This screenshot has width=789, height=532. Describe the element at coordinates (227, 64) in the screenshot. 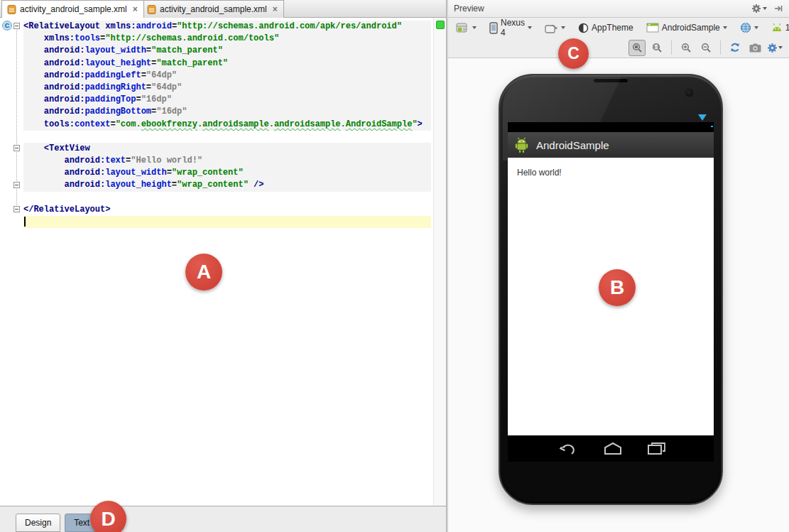

I see `code-line-4: android:layout_height="match_parent"` at that location.